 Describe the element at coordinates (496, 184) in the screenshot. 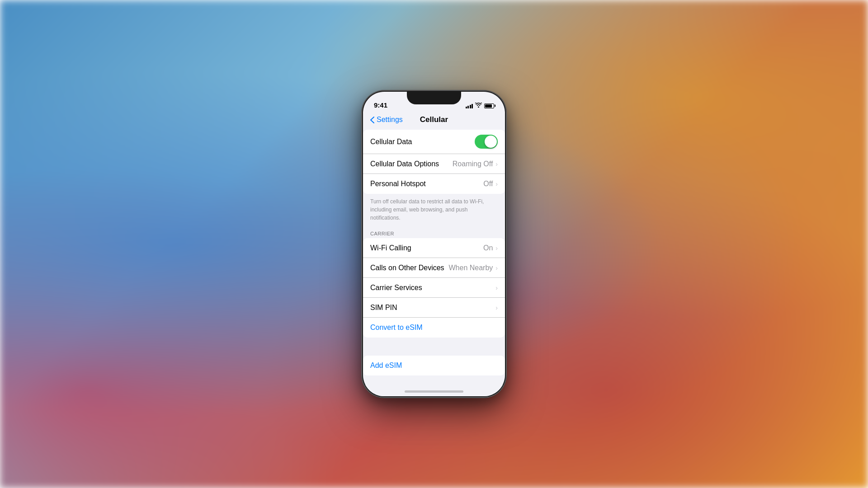

I see `chevron-icon-2: ›` at that location.